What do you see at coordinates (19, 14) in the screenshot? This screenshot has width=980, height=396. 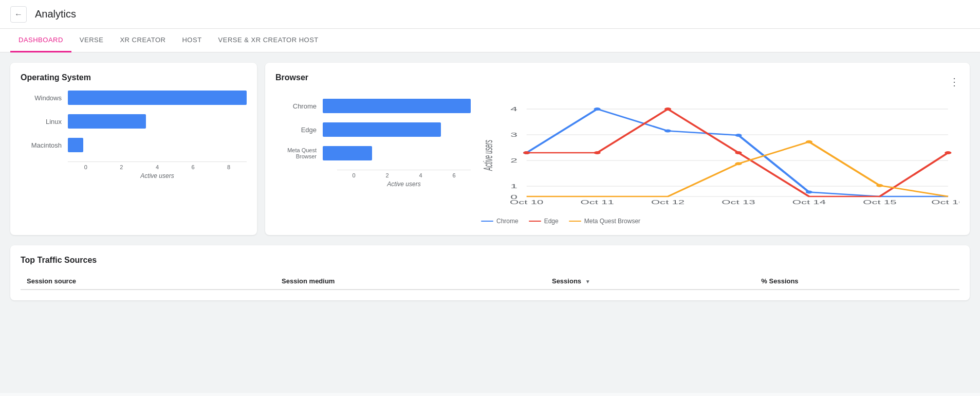 I see `back-icon: ←` at bounding box center [19, 14].